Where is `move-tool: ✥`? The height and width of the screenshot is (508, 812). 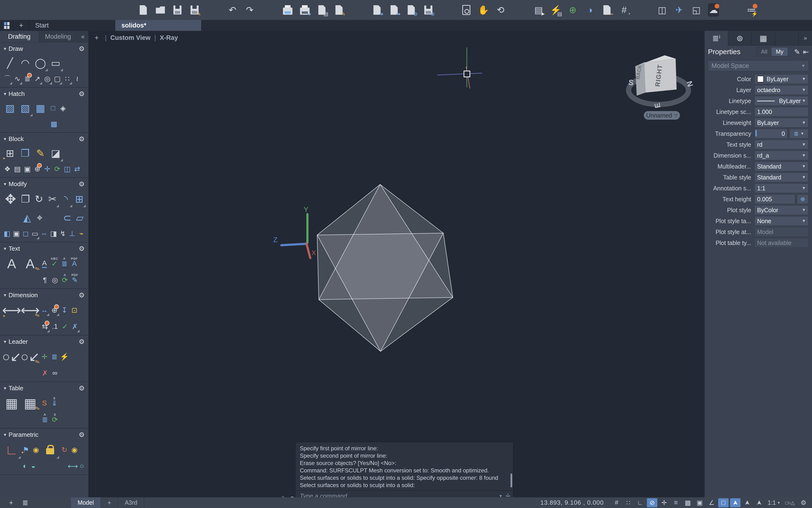 move-tool: ✥ is located at coordinates (11, 199).